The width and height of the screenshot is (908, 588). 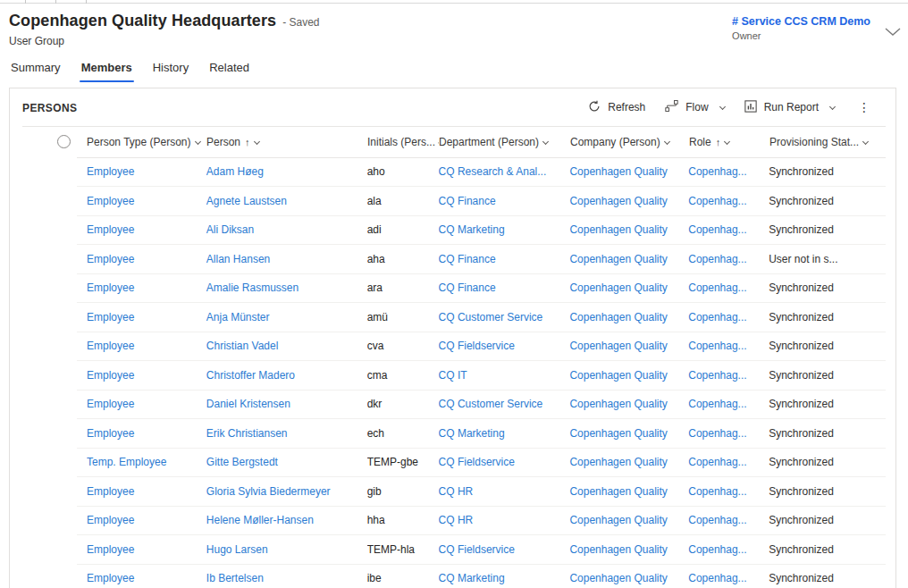 What do you see at coordinates (828, 142) in the screenshot?
I see `column-header-status: Provisioning Stat...` at bounding box center [828, 142].